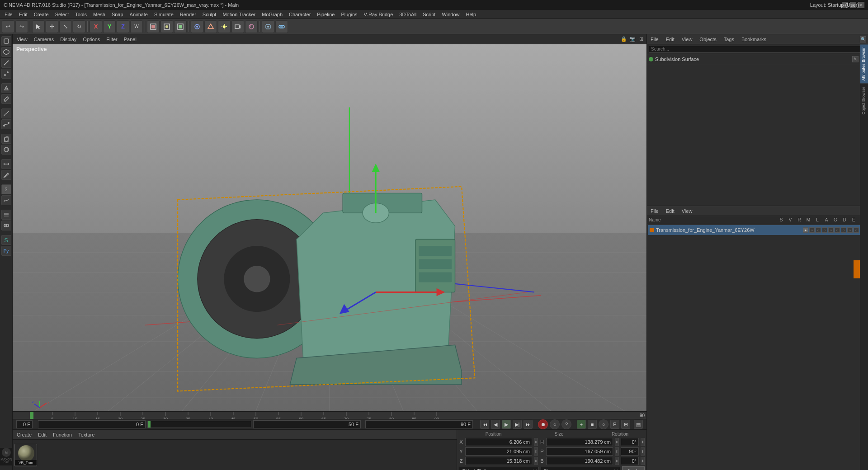 Image resolution: width=868 pixels, height=470 pixels. What do you see at coordinates (708, 39) in the screenshot?
I see `rp-objects-menu: Objects` at bounding box center [708, 39].